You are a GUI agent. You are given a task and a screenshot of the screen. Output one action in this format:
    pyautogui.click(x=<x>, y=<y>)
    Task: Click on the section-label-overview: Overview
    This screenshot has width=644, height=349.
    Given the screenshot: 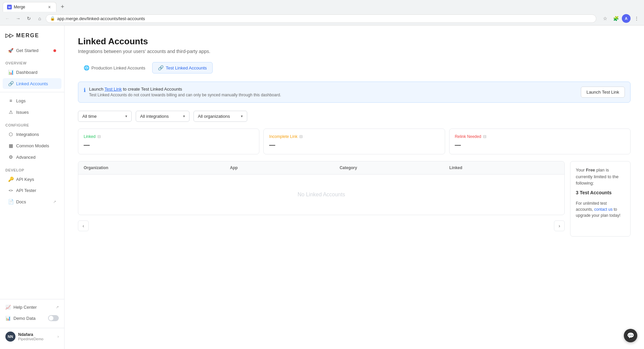 What is the action you would take?
    pyautogui.click(x=32, y=61)
    